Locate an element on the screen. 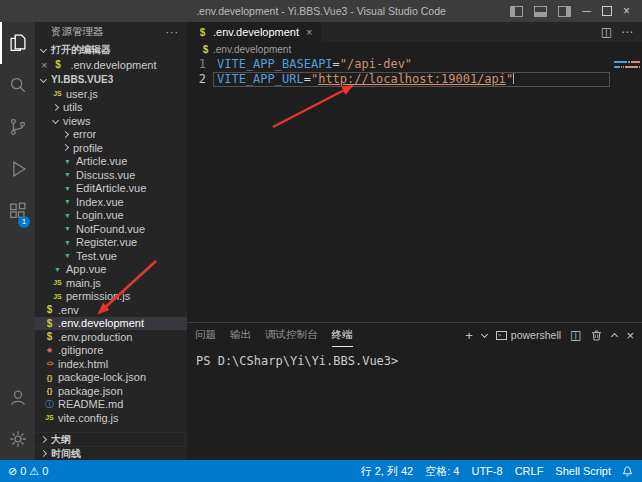 Image resolution: width=642 pixels, height=482 pixels. panel-tab-输出: 输出 is located at coordinates (240, 335).